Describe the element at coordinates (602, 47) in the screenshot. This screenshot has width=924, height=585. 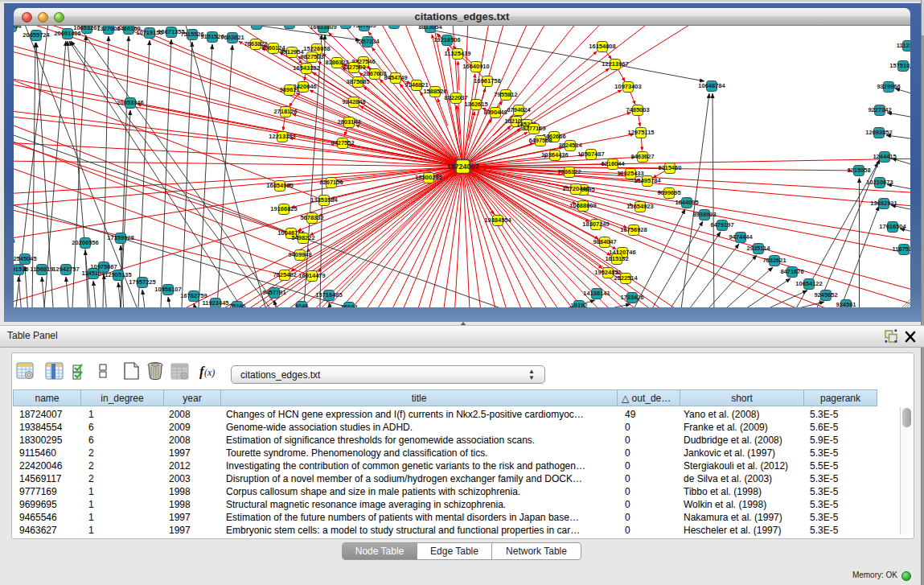
I see `svg-text: 16154808` at that location.